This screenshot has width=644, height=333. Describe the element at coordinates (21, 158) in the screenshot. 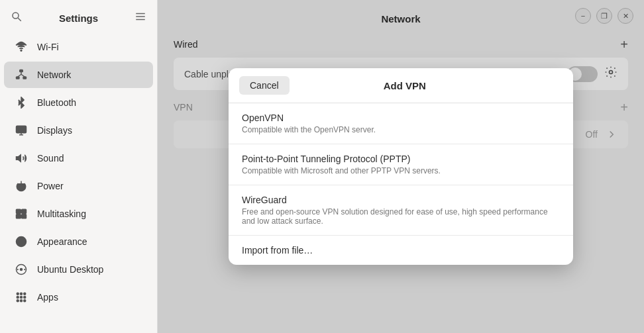

I see `sound-icon` at that location.